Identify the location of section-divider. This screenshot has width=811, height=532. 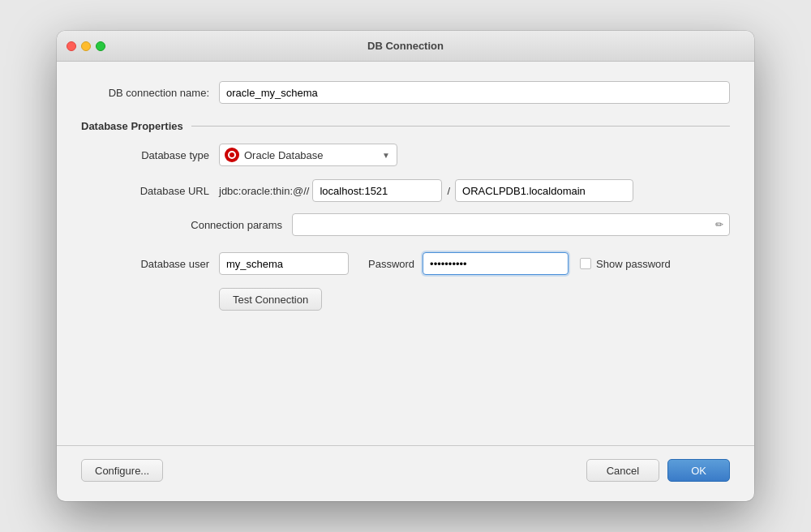
(461, 127).